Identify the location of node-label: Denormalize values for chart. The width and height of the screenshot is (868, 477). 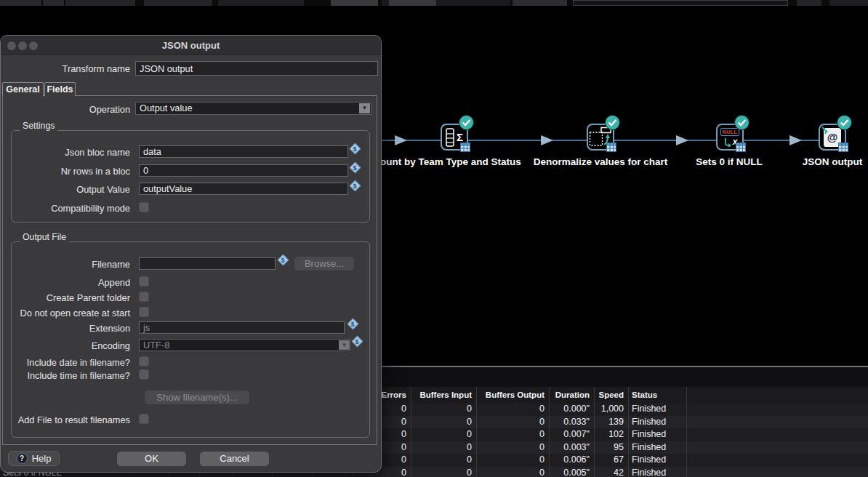
(600, 161).